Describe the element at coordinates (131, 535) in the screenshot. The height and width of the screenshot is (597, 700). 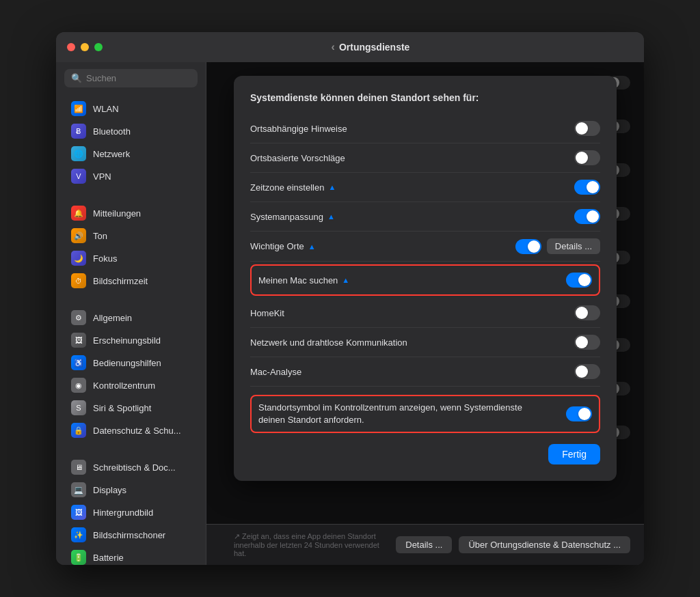
I see `sidebar-item-bildschirmschoner: ✨ Bildschirmschoner` at that location.